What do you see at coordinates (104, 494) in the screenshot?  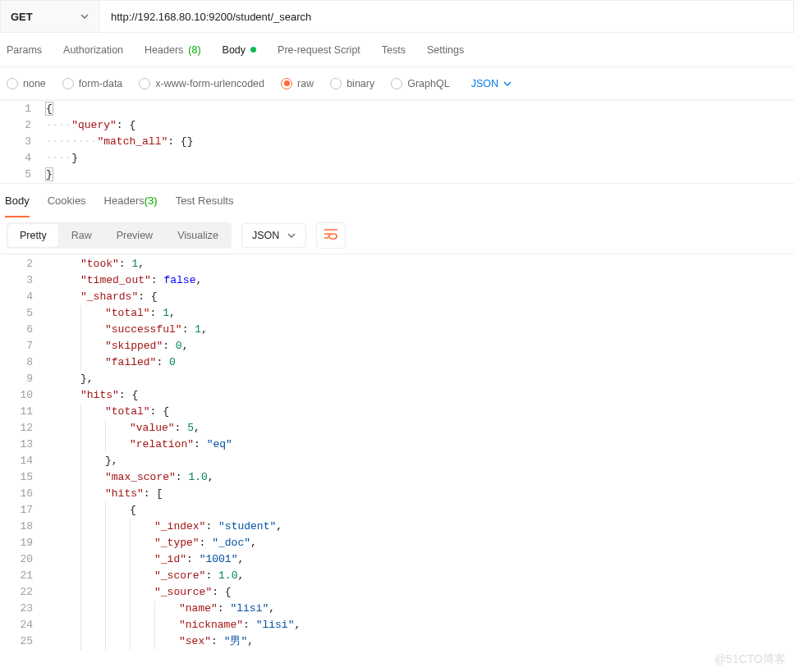 I see `code-content: "hits": [` at bounding box center [104, 494].